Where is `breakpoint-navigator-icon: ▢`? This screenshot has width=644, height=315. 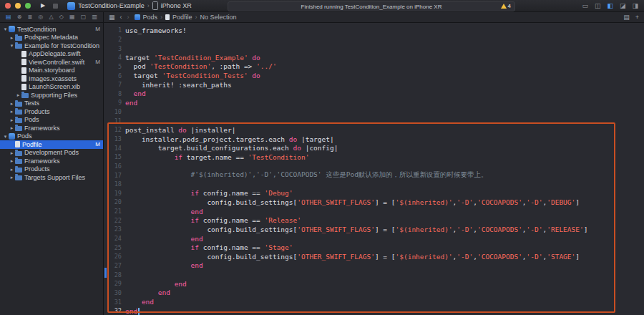 breakpoint-navigator-icon: ▢ is located at coordinates (84, 17).